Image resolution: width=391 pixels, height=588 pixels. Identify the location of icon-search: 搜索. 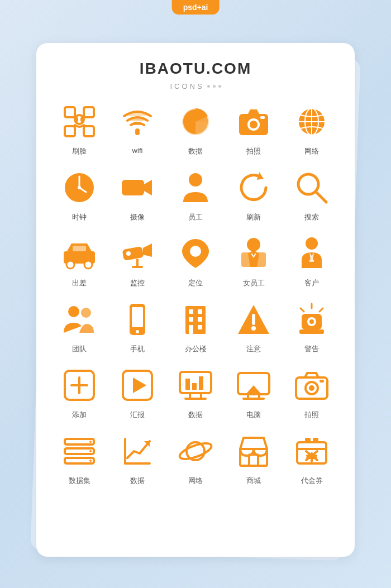
(312, 195).